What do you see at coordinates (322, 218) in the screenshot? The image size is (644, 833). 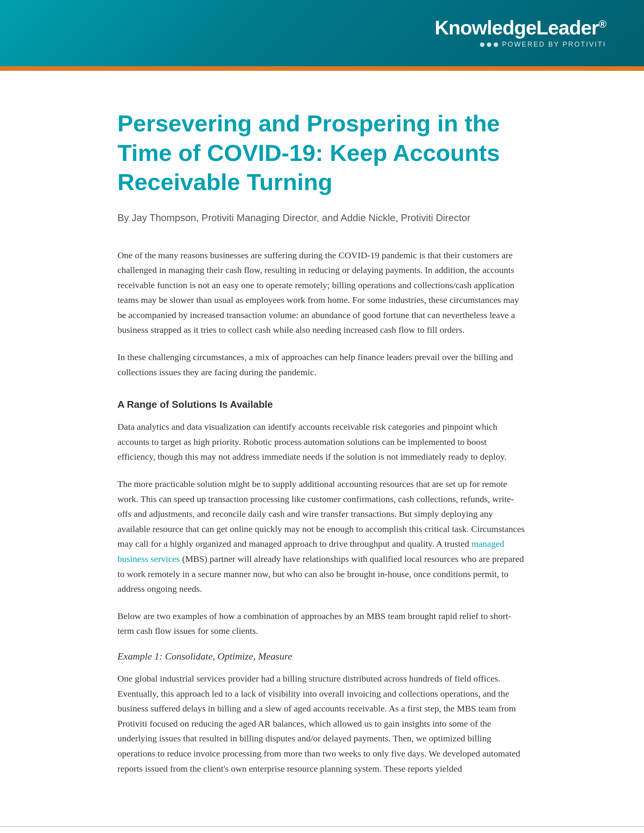 I see `article-byline: By Jay Thompson, Protiviti Managing Dire…` at bounding box center [322, 218].